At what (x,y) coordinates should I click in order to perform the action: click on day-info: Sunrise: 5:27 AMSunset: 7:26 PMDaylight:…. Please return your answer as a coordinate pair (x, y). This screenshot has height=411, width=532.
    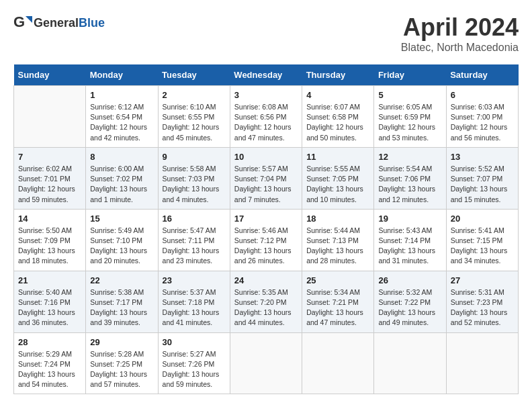
    Looking at the image, I should click on (194, 369).